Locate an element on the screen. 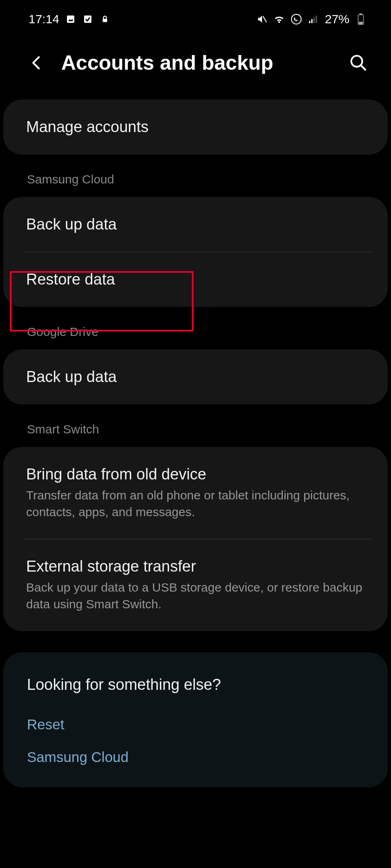 The height and width of the screenshot is (868, 391). search-icon is located at coordinates (358, 63).